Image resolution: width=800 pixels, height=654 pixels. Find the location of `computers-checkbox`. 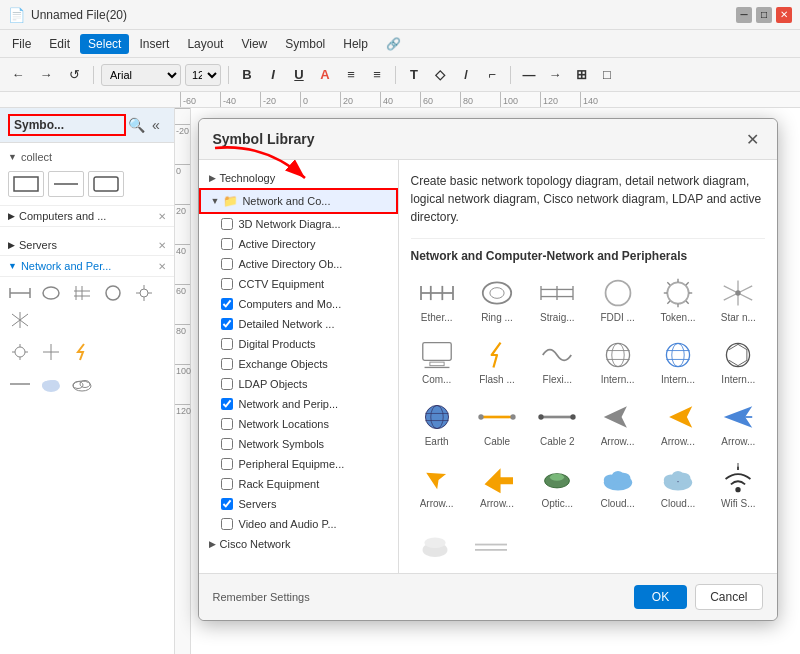

computers-checkbox is located at coordinates (227, 304).